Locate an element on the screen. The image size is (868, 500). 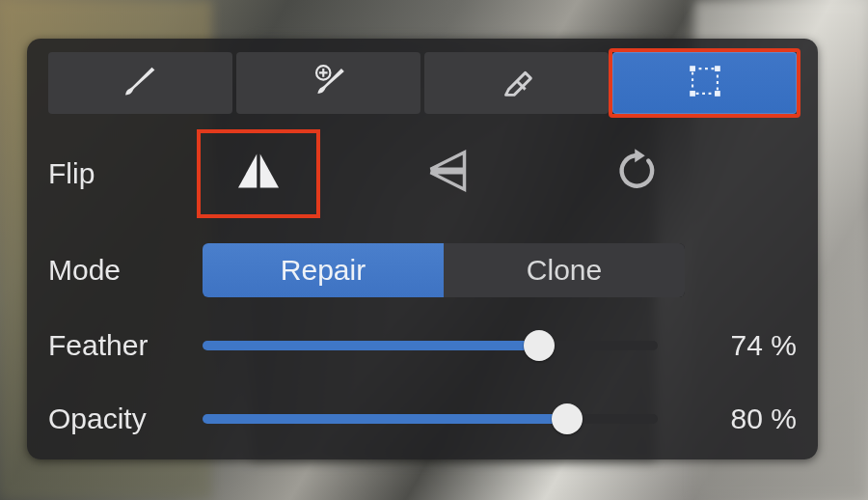
tab-brush is located at coordinates (141, 83).